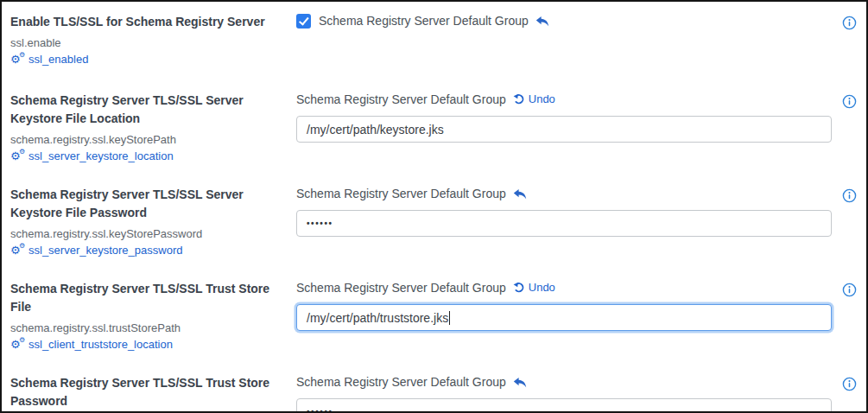  Describe the element at coordinates (105, 251) in the screenshot. I see `api-name-label: ssl_server_keystore_password` at that location.